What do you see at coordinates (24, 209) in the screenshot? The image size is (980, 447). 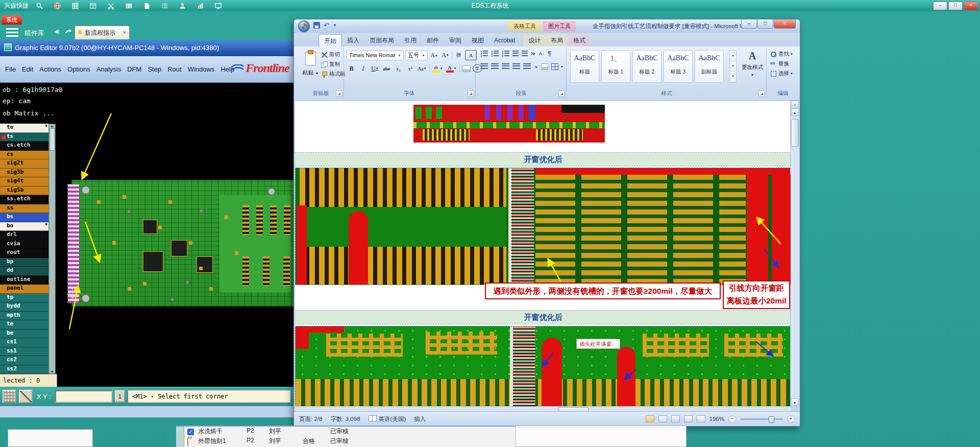 I see `layer-row-ss: ss` at bounding box center [24, 209].